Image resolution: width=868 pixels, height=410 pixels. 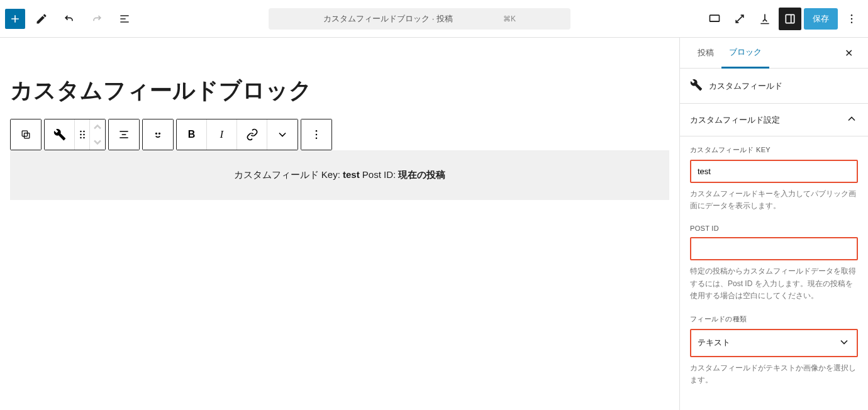 I want to click on wrench-icon, so click(x=696, y=86).